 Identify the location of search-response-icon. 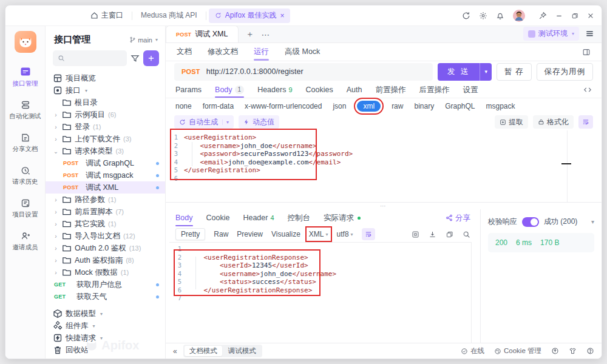
(466, 234).